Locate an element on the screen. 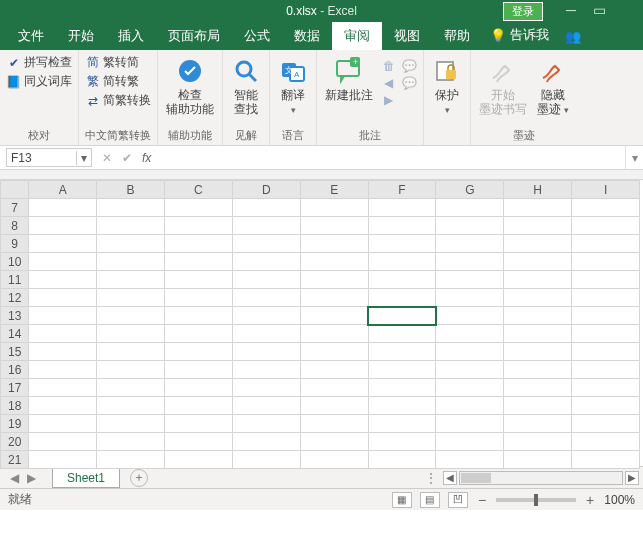  row-header: 8 is located at coordinates (15, 226).